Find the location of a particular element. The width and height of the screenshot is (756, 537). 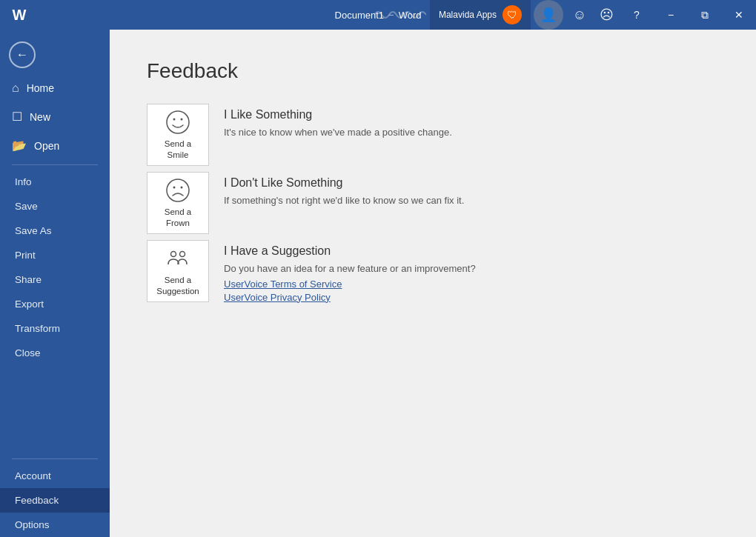

frown-label: Send a Frown is located at coordinates (178, 218).